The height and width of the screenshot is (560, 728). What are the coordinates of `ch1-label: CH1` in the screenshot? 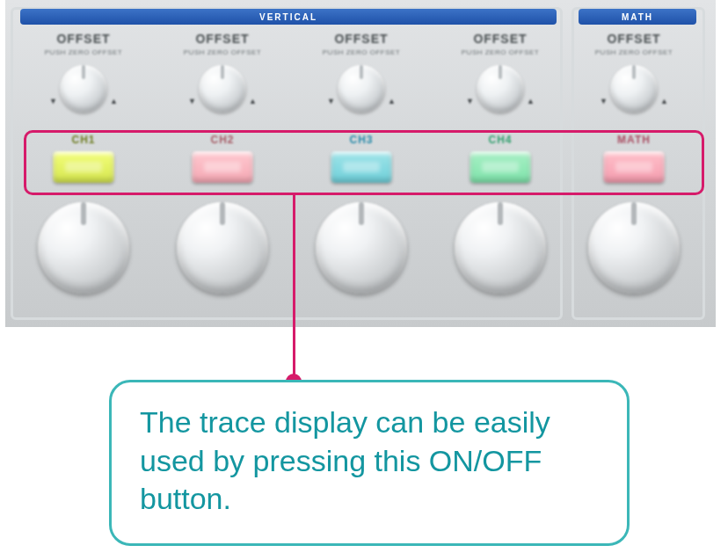 It's located at (84, 140).